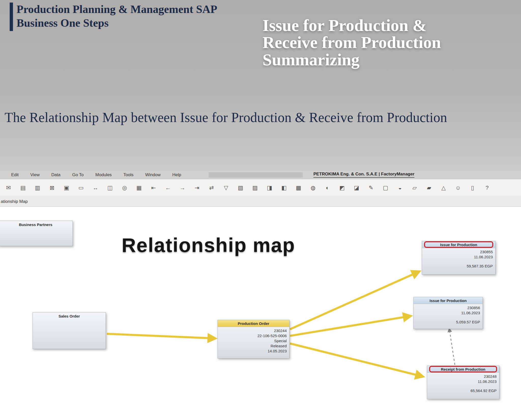 Image resolution: width=521 pixels, height=420 pixels. Describe the element at coordinates (23, 188) in the screenshot. I see `print-icon: ▤` at that location.